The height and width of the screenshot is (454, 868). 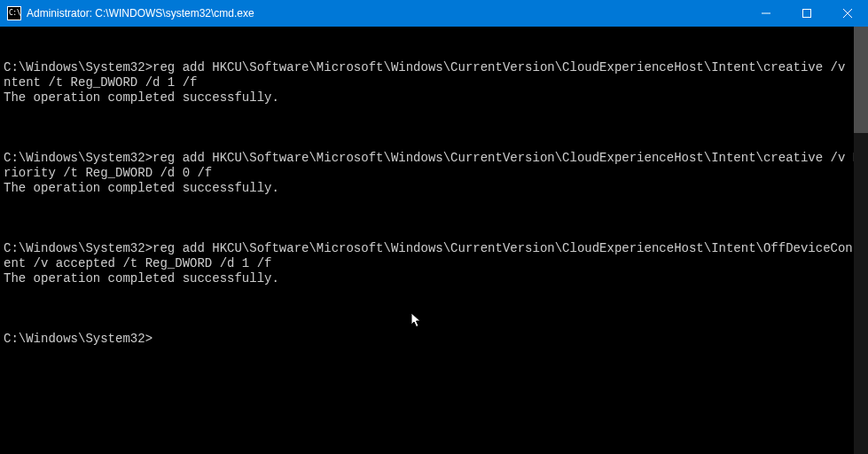 I want to click on maximize-icon, so click(x=807, y=13).